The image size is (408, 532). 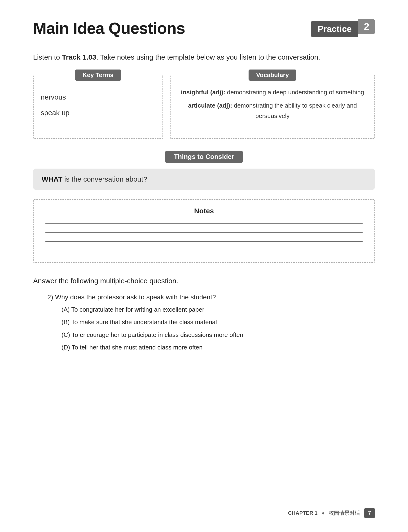 I want to click on vocab-term-2: articulate (adj):, so click(x=210, y=105).